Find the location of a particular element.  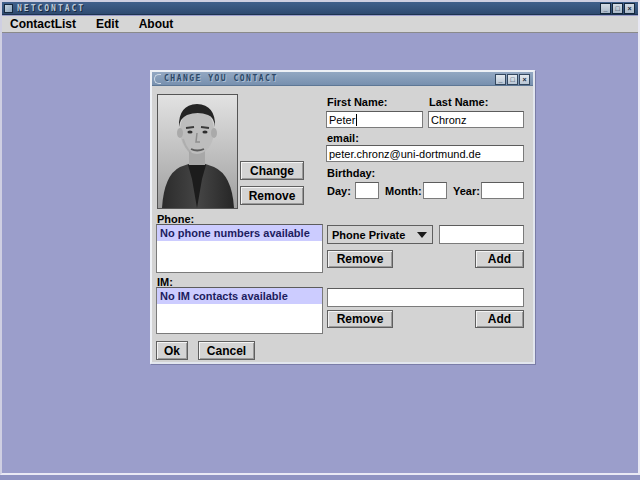

phone-add-button: Add is located at coordinates (500, 259).